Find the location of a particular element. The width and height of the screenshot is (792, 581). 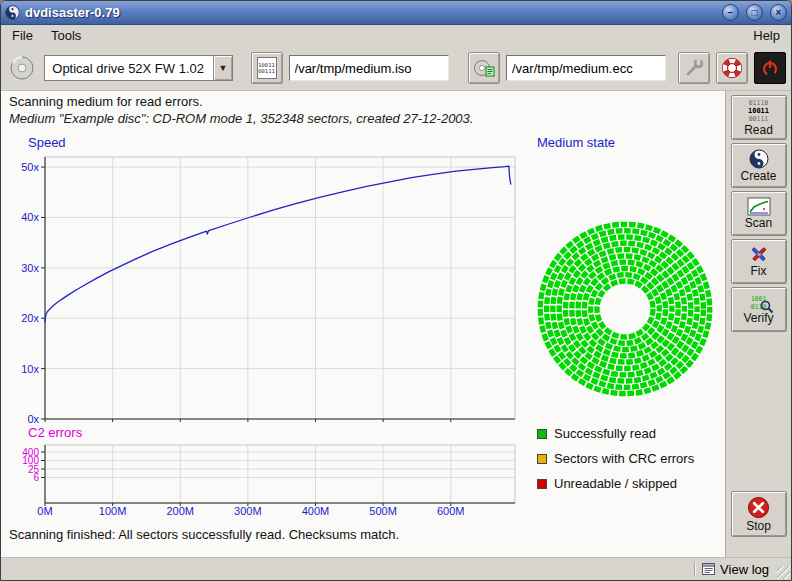

svg-text: 400M is located at coordinates (316, 511).